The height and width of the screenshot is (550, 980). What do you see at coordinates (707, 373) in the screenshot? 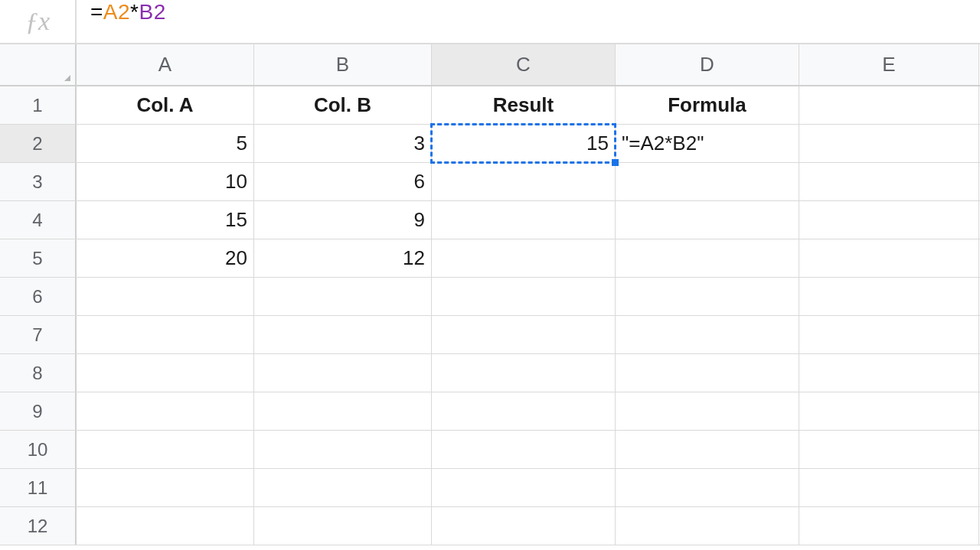
I see `cell-d8` at bounding box center [707, 373].